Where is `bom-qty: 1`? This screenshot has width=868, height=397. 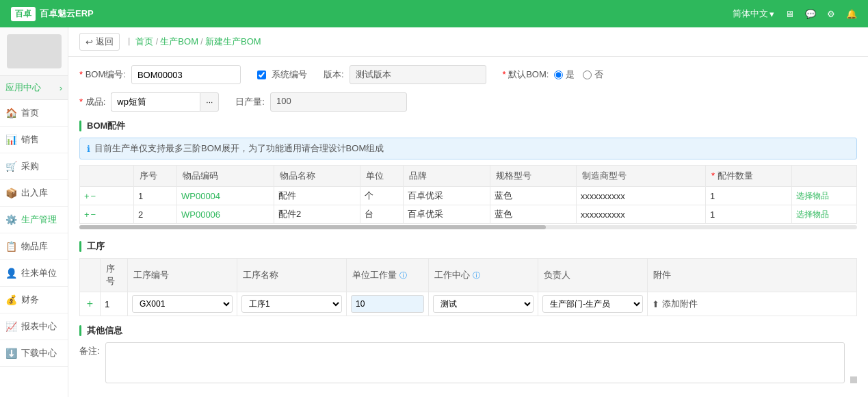
bom-qty: 1 is located at coordinates (749, 215).